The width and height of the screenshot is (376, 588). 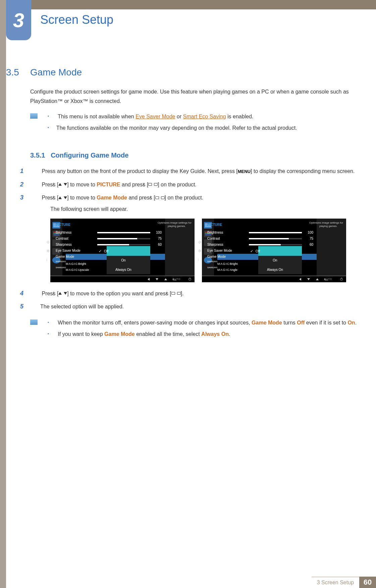 What do you see at coordinates (172, 128) in the screenshot?
I see `note-item: The functions available on the monitor m…` at bounding box center [172, 128].